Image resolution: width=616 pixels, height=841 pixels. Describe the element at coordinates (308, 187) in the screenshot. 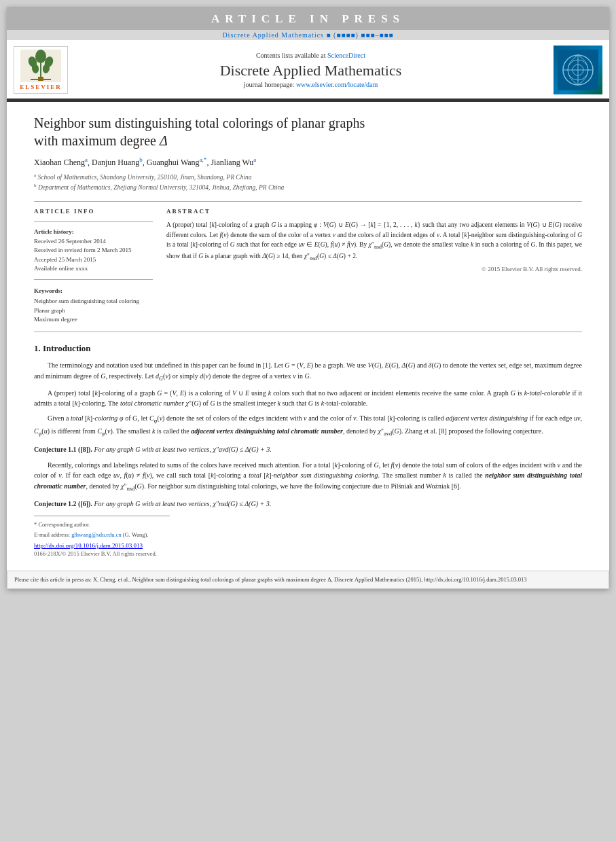

I see `affiliation-b: b Department of Mathematics, Zhejiang No…` at that location.